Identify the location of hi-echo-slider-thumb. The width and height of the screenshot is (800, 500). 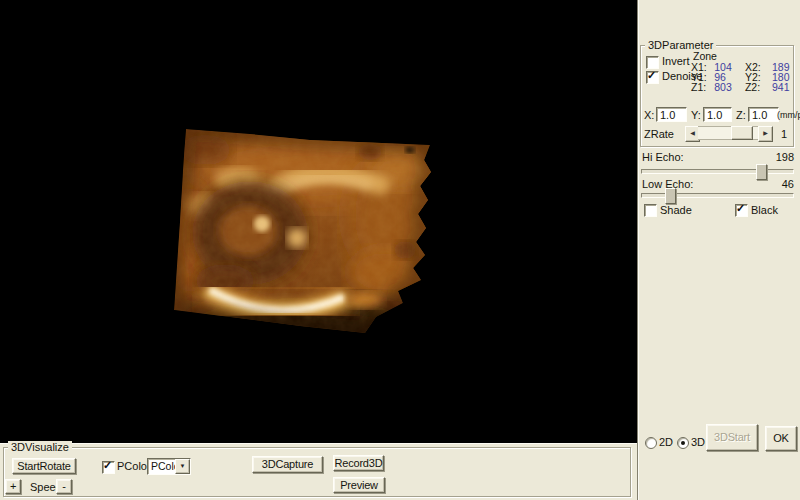
(762, 172).